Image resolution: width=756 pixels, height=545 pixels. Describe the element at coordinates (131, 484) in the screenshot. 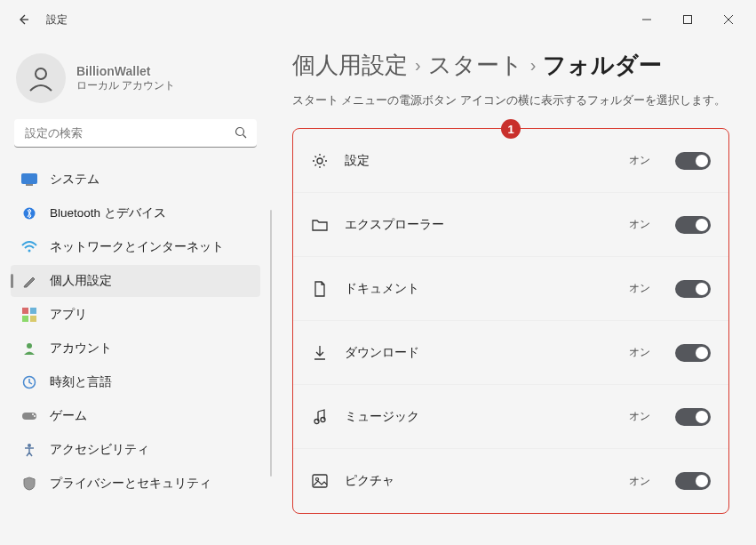

I see `nav-label: プライバシーとセキュリティ` at that location.